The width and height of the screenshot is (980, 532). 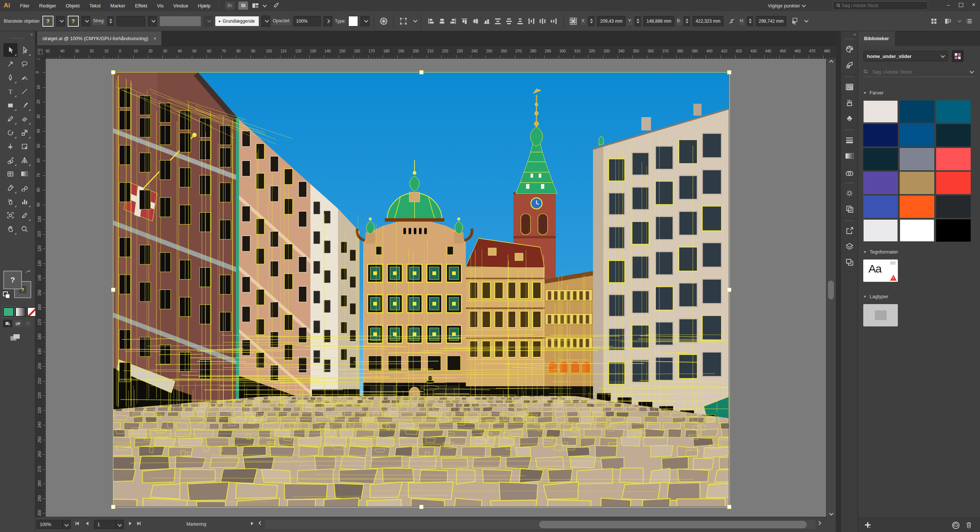 I want to click on menu-hjælp: Hjælp, so click(x=204, y=5).